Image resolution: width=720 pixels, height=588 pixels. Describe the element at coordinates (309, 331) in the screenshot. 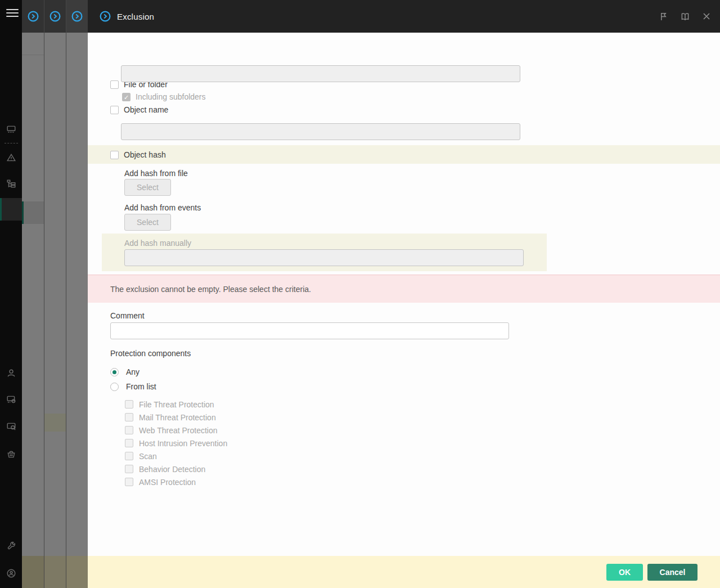

I see `comment-input` at that location.